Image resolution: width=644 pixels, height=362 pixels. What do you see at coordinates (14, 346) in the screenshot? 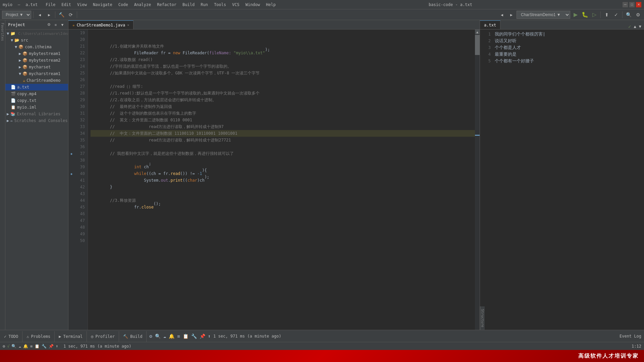
I see `statusbar-icon-3: 🔍` at bounding box center [14, 346].